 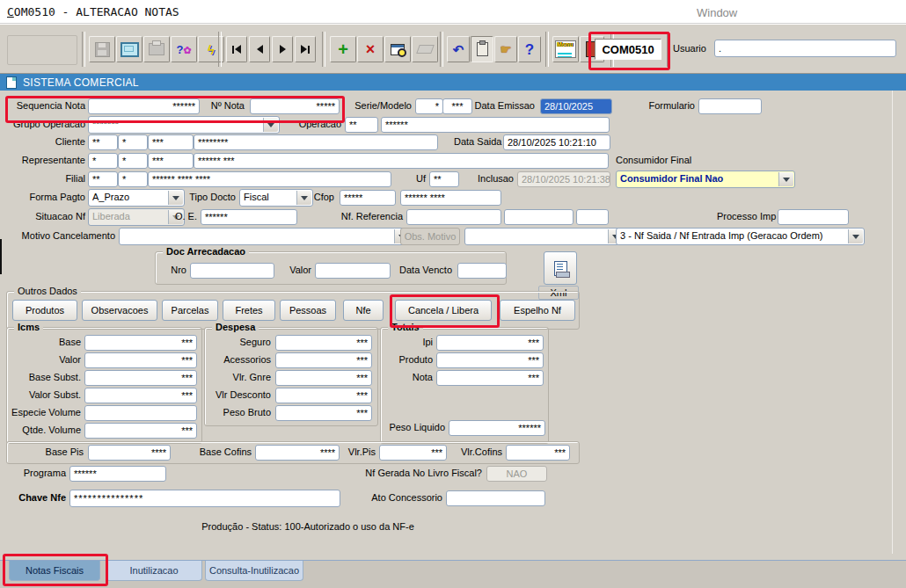 I want to click on usuario-input: ., so click(x=806, y=48).